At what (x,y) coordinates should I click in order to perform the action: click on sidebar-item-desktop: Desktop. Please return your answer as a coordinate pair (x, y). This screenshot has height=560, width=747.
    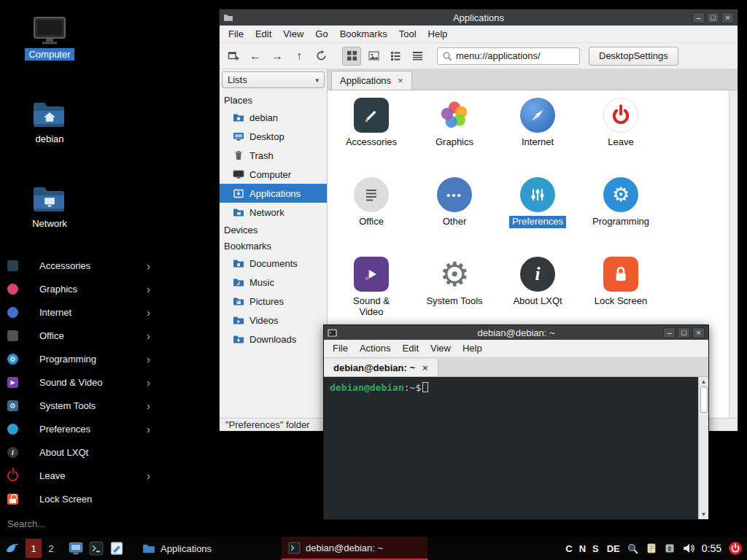
    Looking at the image, I should click on (273, 136).